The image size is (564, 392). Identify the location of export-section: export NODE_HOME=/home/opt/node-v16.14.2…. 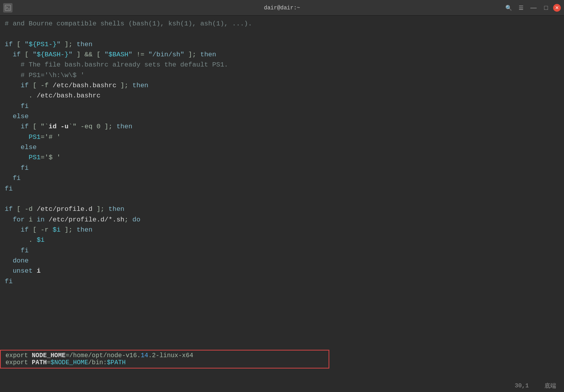
(165, 359).